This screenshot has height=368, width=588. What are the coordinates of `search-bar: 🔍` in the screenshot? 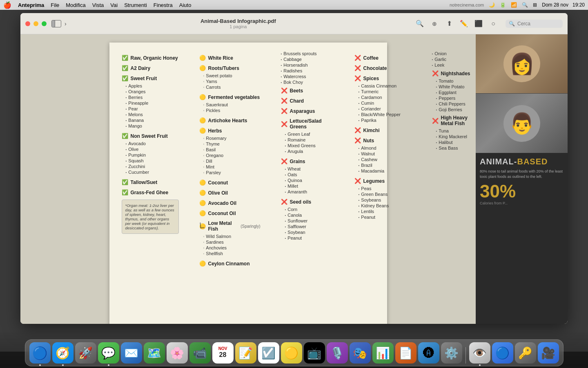 It's located at (534, 24).